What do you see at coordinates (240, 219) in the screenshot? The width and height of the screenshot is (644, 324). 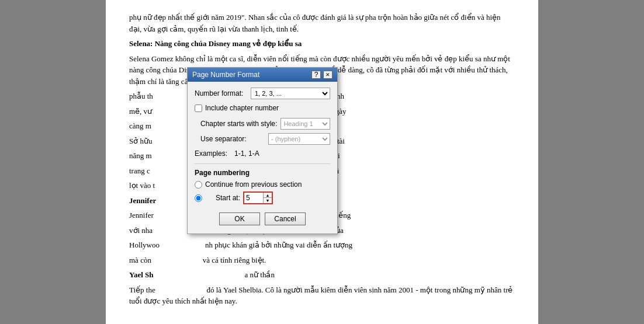 I see `ok-button: OK` at bounding box center [240, 219].